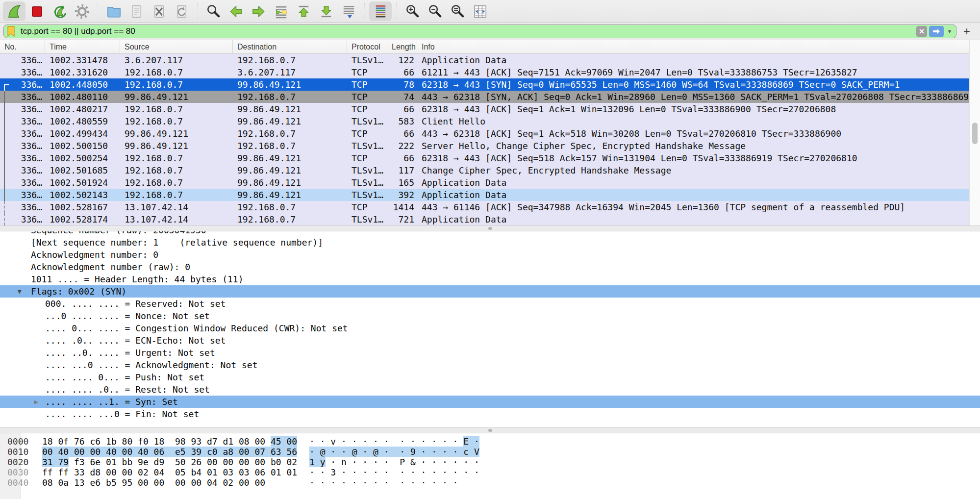 This screenshot has width=980, height=499. I want to click on collapse-arrow-icon: ▼, so click(20, 291).